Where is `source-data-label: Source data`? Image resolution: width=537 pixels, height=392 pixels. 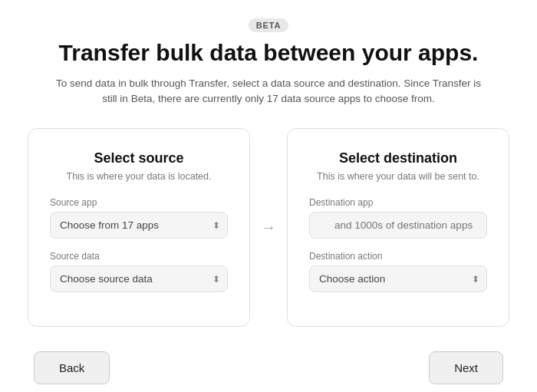 source-data-label: Source data is located at coordinates (139, 256).